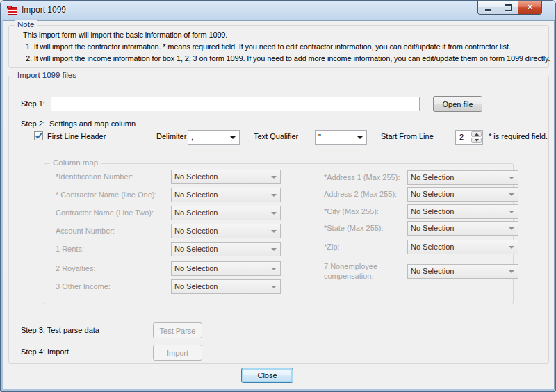 This screenshot has width=556, height=392. What do you see at coordinates (178, 353) in the screenshot?
I see `import-button: Import` at bounding box center [178, 353].